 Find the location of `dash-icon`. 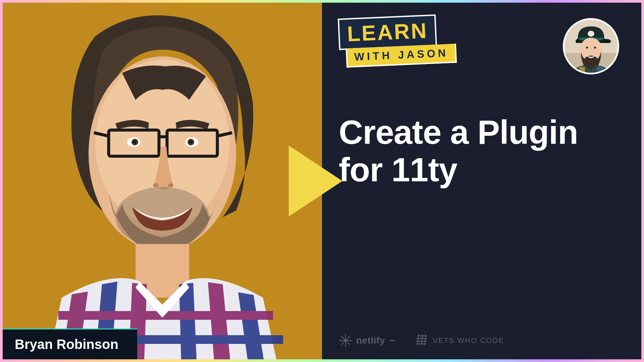

dash-icon is located at coordinates (392, 341).